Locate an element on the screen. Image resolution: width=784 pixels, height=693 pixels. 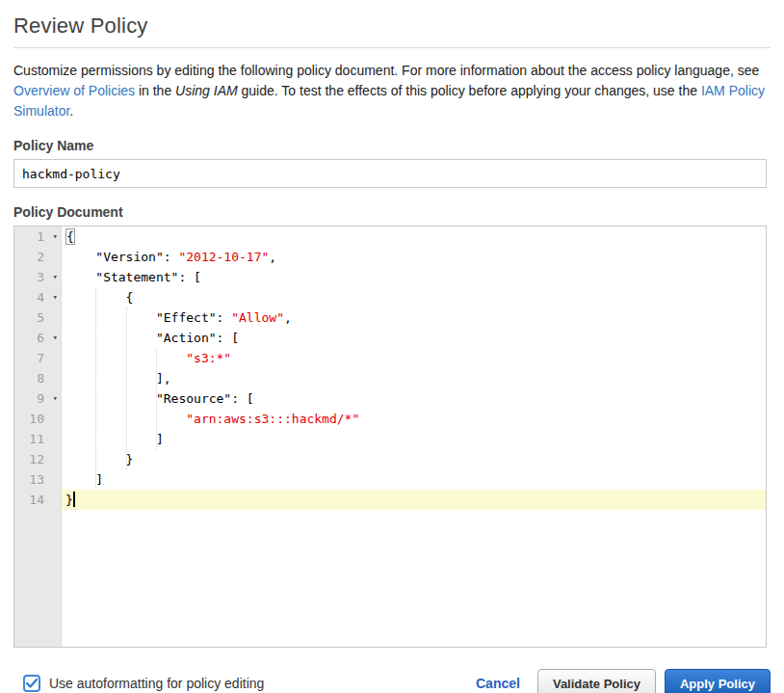
code-string-token: "s3:*" is located at coordinates (208, 359).